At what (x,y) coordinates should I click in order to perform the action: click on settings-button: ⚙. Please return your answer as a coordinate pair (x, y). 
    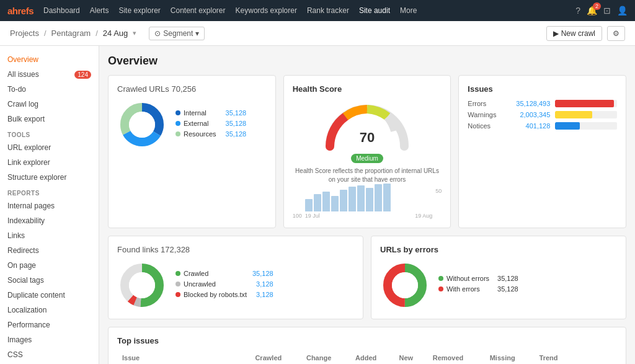
    Looking at the image, I should click on (616, 33).